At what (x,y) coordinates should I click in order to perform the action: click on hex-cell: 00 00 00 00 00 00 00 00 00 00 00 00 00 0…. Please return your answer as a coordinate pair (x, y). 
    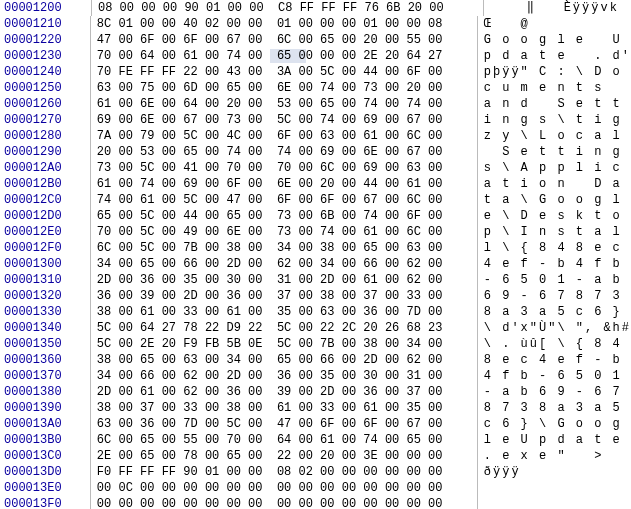
    Looking at the image, I should click on (284, 502).